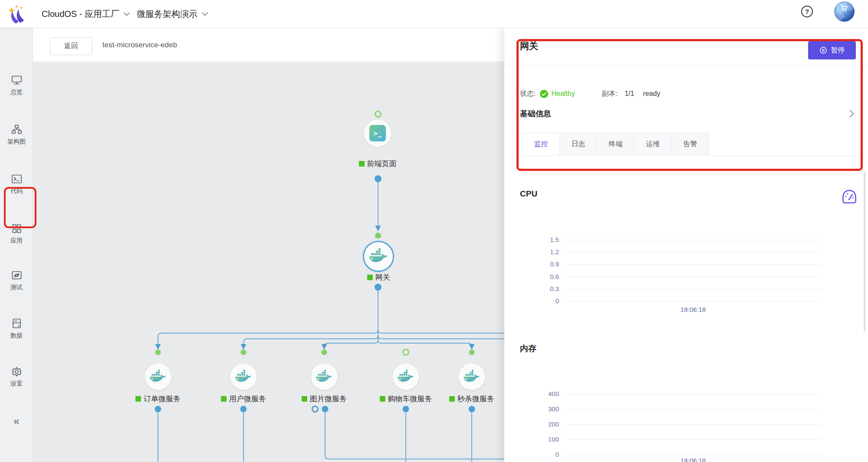 The image size is (868, 462). Describe the element at coordinates (687, 114) in the screenshot. I see `basic-info-row: 基础信息` at that location.